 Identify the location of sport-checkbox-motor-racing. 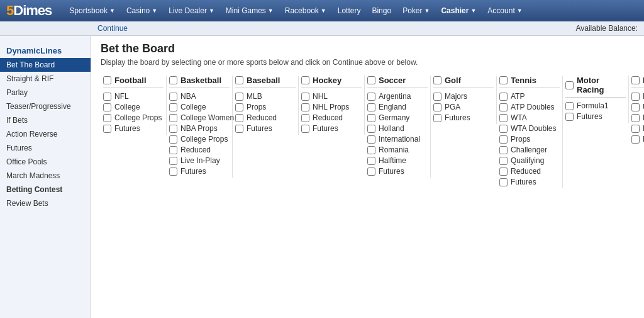
(570, 86).